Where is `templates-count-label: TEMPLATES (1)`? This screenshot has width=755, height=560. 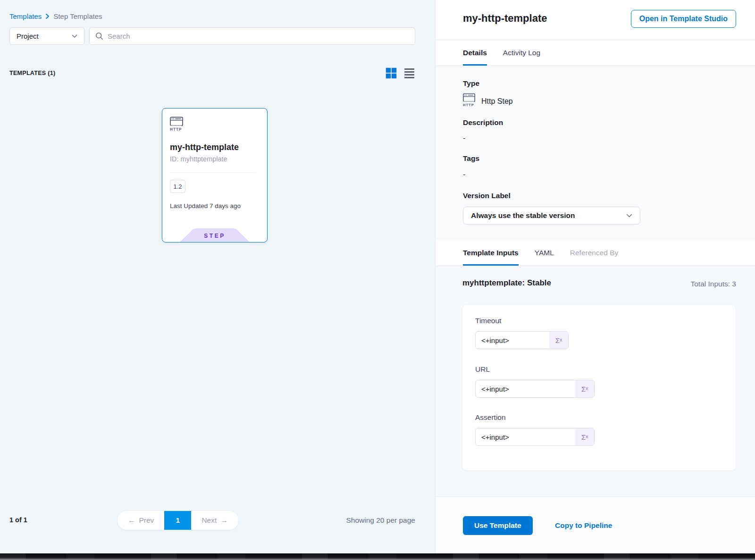 templates-count-label: TEMPLATES (1) is located at coordinates (32, 73).